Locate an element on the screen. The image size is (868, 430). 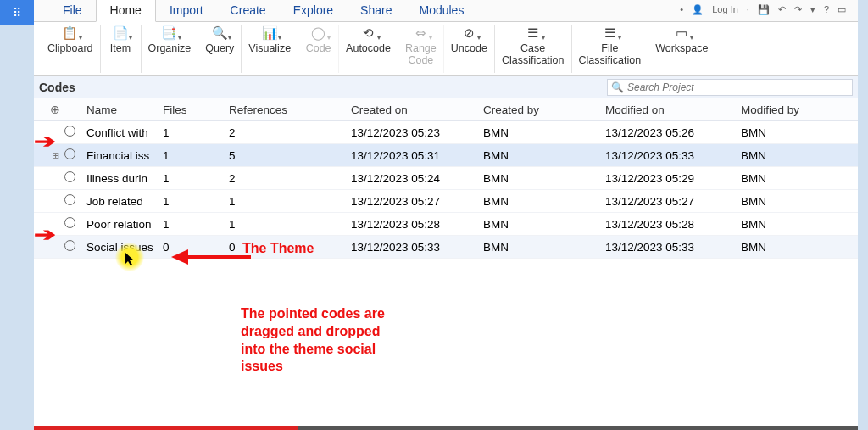
col-modified-on: Modified on is located at coordinates (671, 110).